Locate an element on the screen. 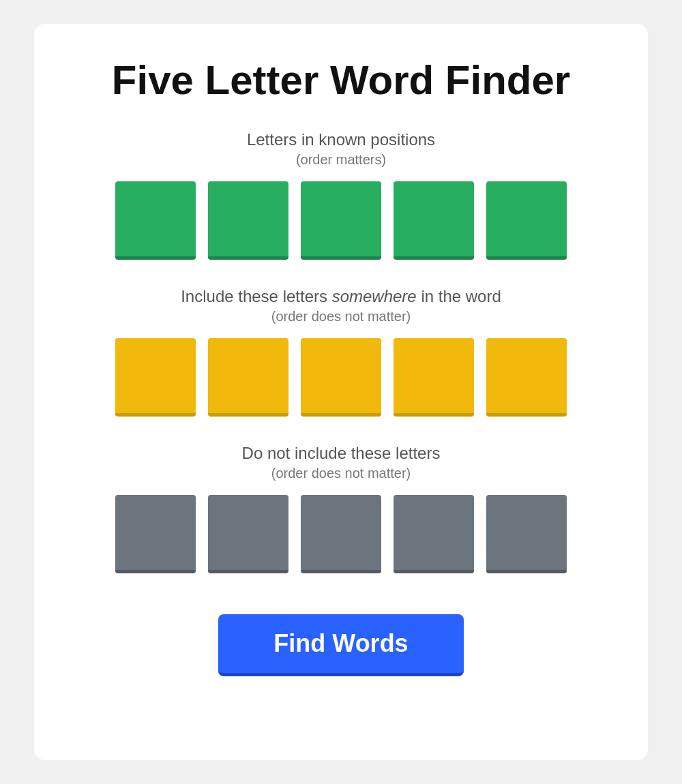 The image size is (682, 784). known-positions-tile-row is located at coordinates (341, 221).